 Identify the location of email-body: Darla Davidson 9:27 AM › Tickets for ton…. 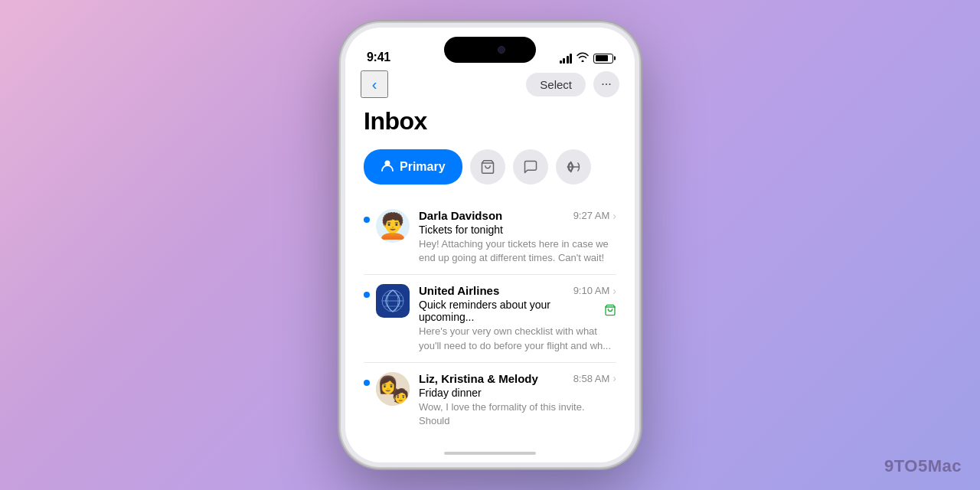
(518, 237).